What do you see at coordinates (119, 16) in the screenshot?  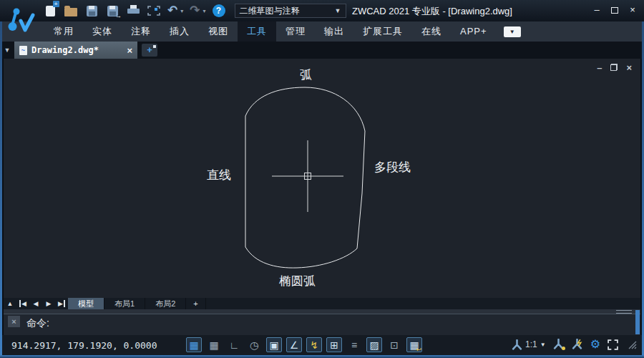 I see `save-as-arrow: →` at bounding box center [119, 16].